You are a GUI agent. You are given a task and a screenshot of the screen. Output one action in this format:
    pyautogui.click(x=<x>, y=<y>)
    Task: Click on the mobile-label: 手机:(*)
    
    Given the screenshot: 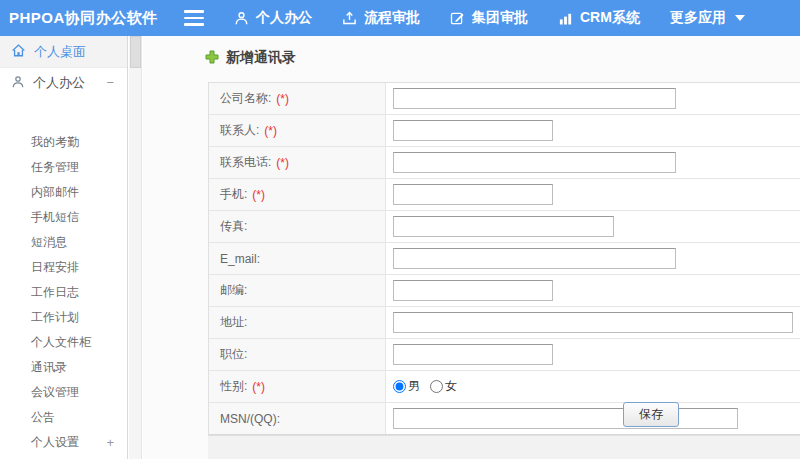 What is the action you would take?
    pyautogui.click(x=298, y=194)
    